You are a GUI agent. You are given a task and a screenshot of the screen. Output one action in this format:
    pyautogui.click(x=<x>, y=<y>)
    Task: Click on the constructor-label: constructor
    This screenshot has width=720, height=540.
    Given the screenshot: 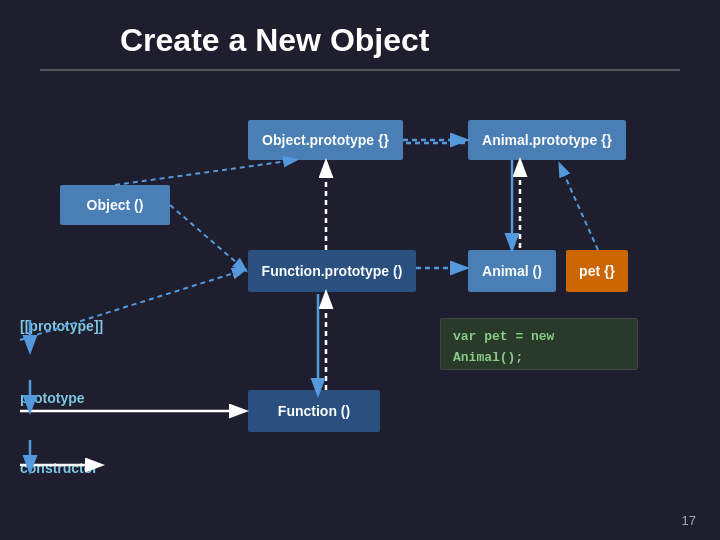 What is the action you would take?
    pyautogui.click(x=59, y=468)
    